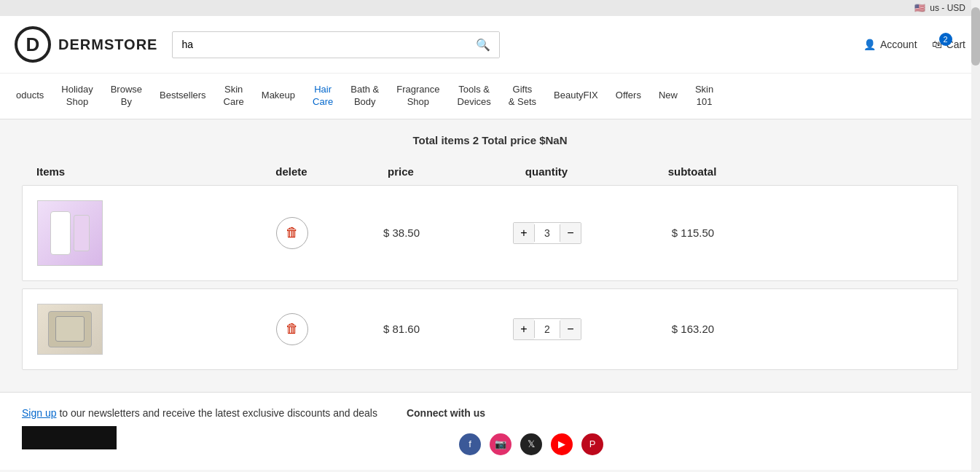 The image size is (980, 472). What do you see at coordinates (576, 96) in the screenshot?
I see `nav-item-beautyfix: BeautyFIX` at bounding box center [576, 96].